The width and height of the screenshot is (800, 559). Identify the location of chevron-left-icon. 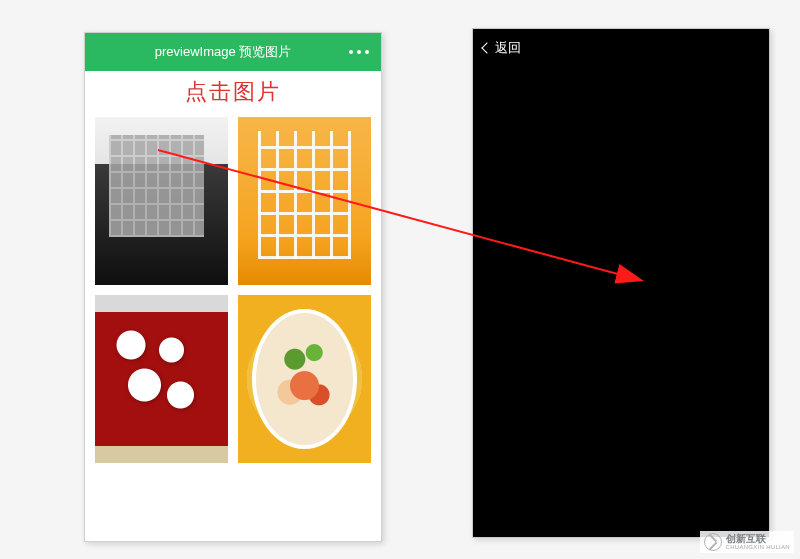
(486, 48).